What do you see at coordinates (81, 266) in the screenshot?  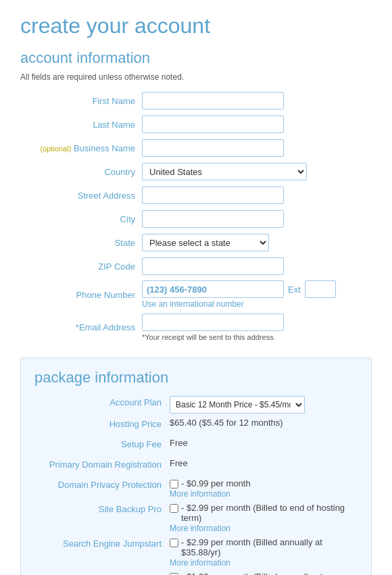 I see `zip-code-label: ZIP Code` at bounding box center [81, 266].